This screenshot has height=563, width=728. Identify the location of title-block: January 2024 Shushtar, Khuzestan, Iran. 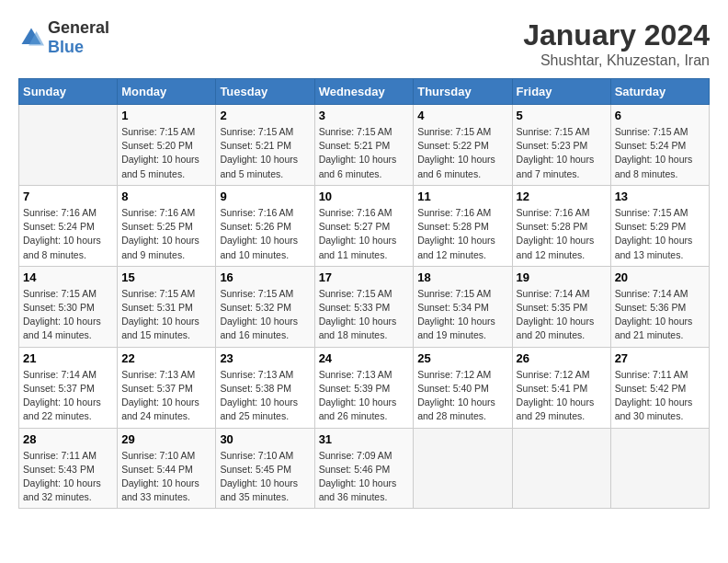
(616, 44).